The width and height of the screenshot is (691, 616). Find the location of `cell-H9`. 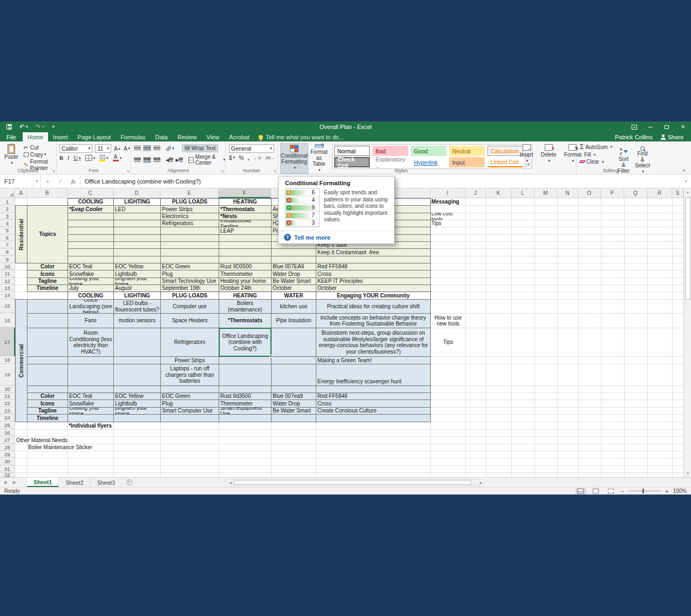

cell-H9 is located at coordinates (374, 260).